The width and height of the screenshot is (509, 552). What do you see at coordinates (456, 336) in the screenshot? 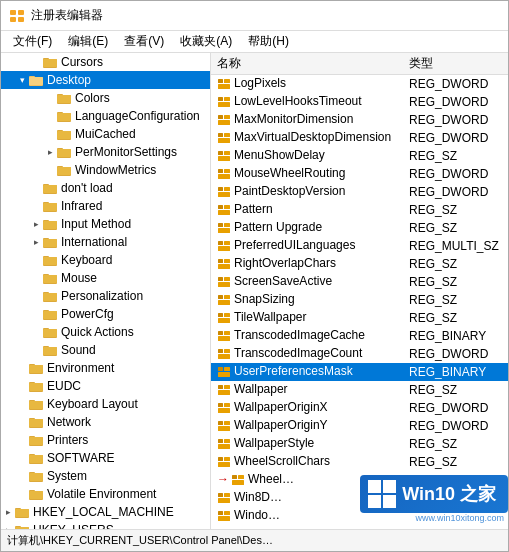
I see `cell-type: REG_BINARY` at bounding box center [456, 336].